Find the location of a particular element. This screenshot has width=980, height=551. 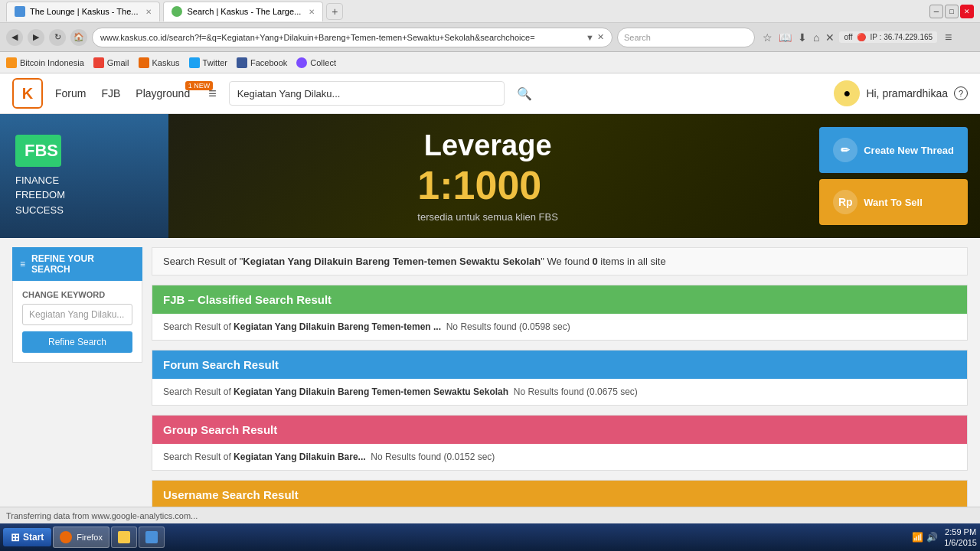

refine-search-button: Refine Search is located at coordinates (77, 342).